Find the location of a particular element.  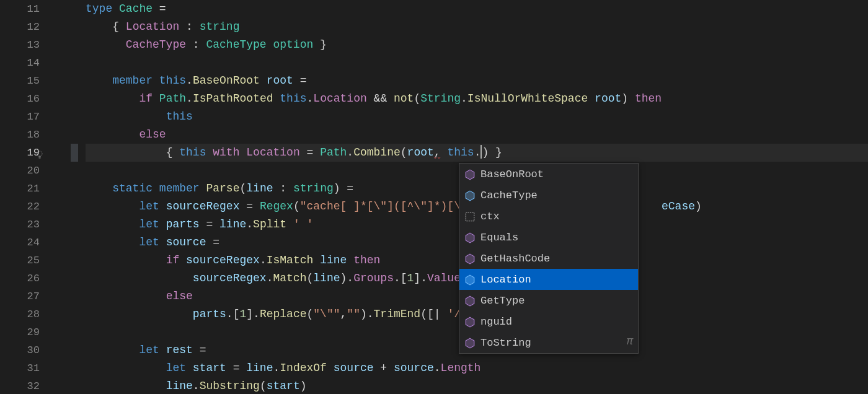

token-id: start is located at coordinates (283, 386).